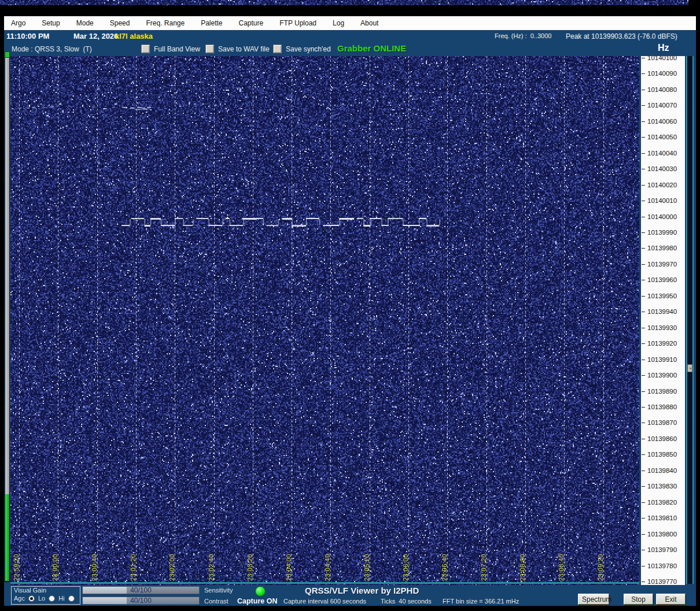 Image resolution: width=700 pixels, height=611 pixels. I want to click on freq-axis-row: 10139910, so click(663, 360).